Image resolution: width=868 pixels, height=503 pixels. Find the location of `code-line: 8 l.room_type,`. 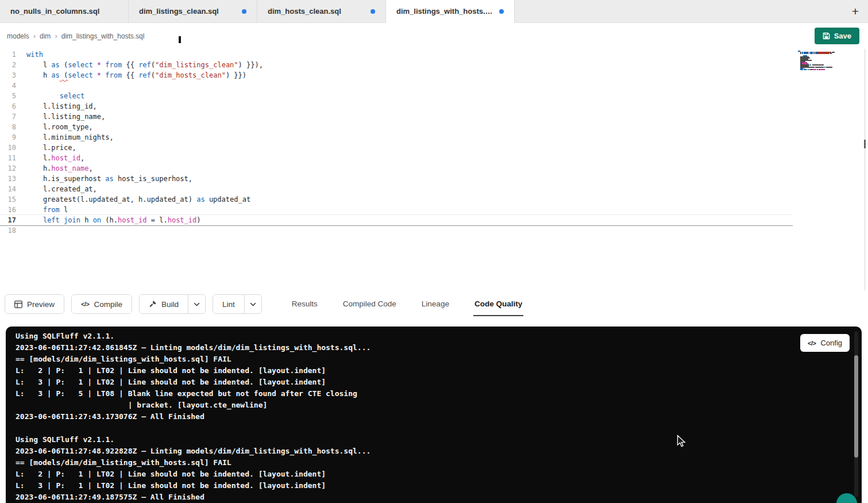

code-line: 8 l.room_type, is located at coordinates (396, 127).